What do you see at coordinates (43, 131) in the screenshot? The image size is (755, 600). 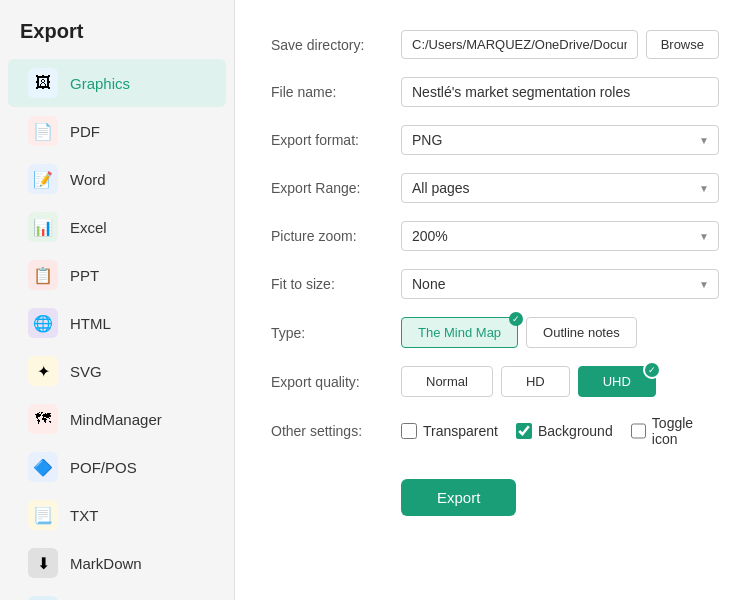 I see `pdf-icon: 📄` at bounding box center [43, 131].